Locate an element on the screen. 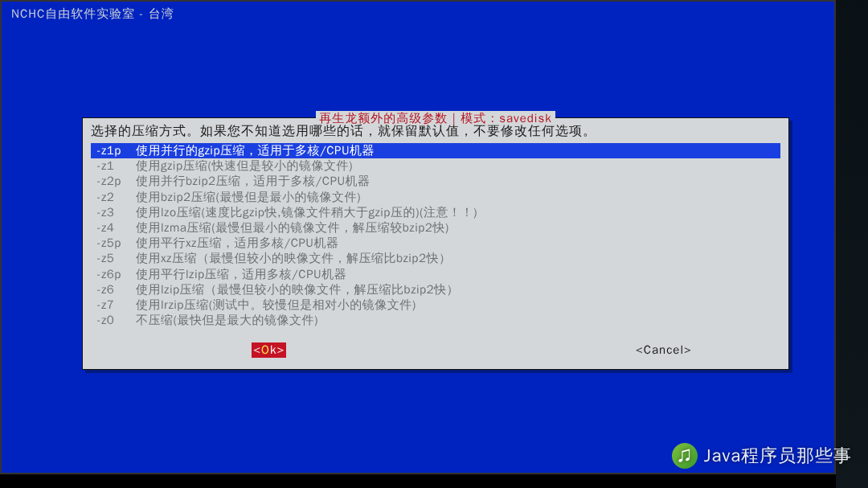  wechat-icon-glyph: ♫ is located at coordinates (685, 456).